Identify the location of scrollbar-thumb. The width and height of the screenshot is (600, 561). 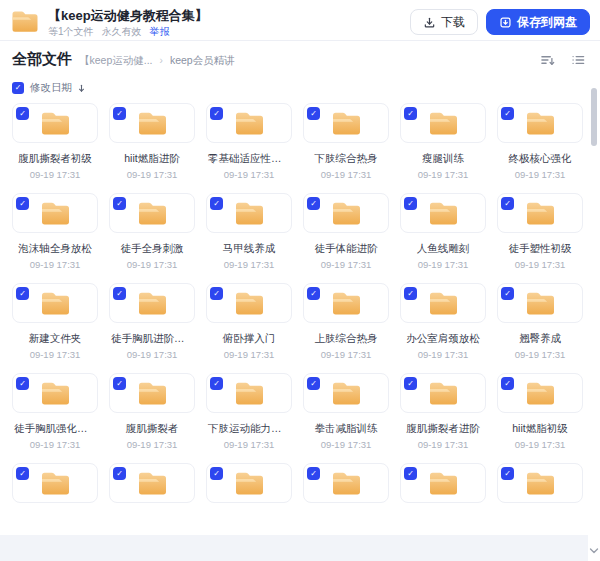
(594, 117).